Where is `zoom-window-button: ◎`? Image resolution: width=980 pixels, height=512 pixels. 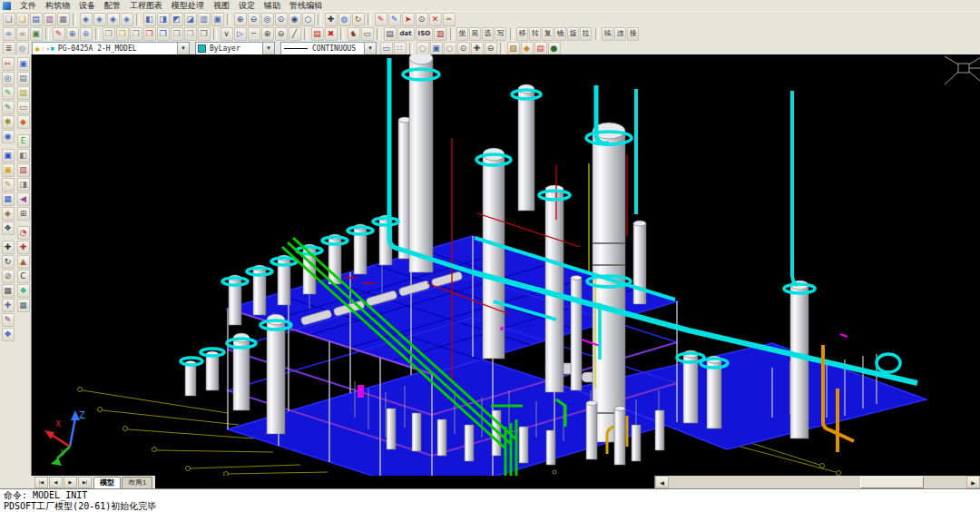
zoom-window-button: ◎ is located at coordinates (268, 20).